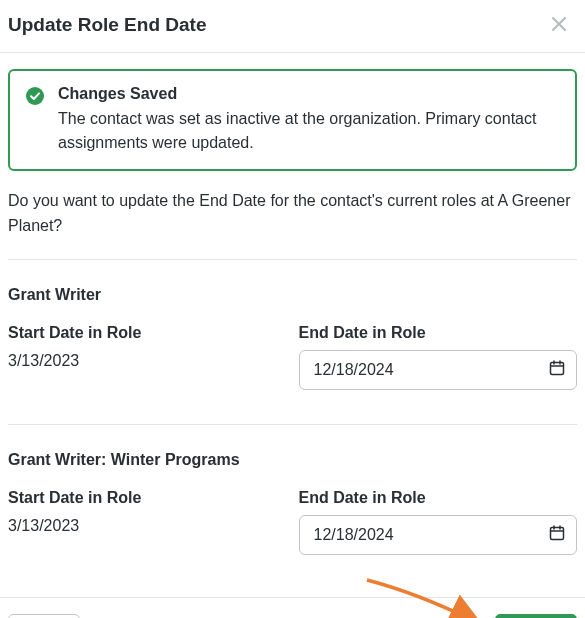  I want to click on check-circle-icon, so click(35, 96).